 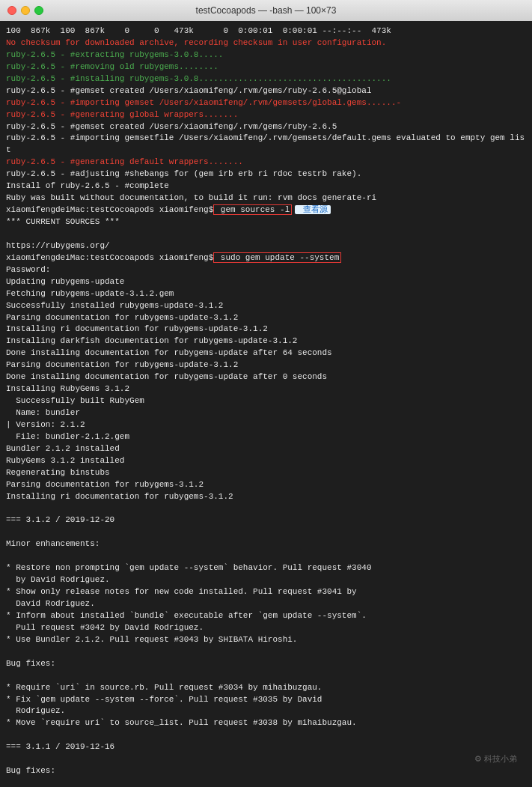 I want to click on terminal-line: === 3.1.1 / 2019-12-16, so click(x=266, y=747).